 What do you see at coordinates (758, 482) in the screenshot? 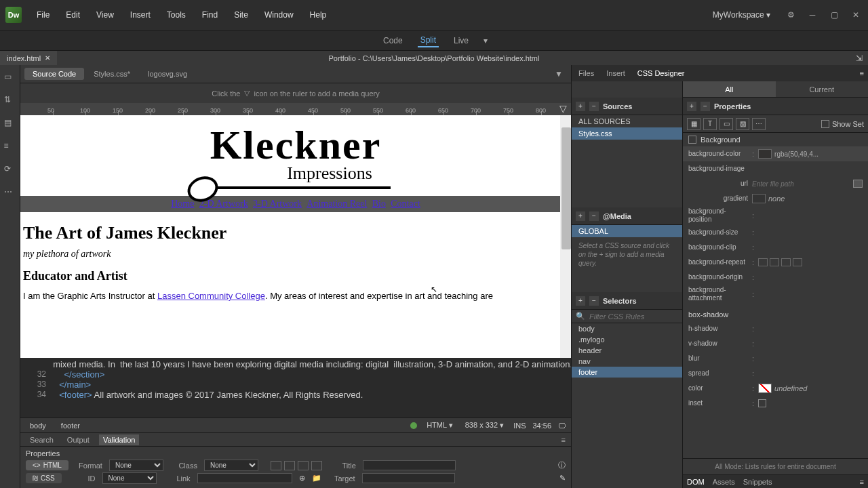
I see `tab-snippets: Snippets` at bounding box center [758, 482].